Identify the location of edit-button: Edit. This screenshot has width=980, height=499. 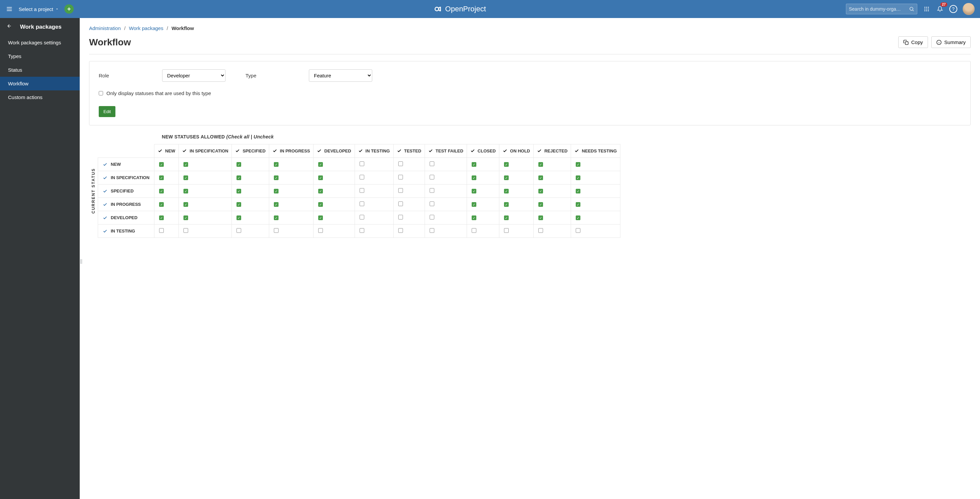
(107, 112).